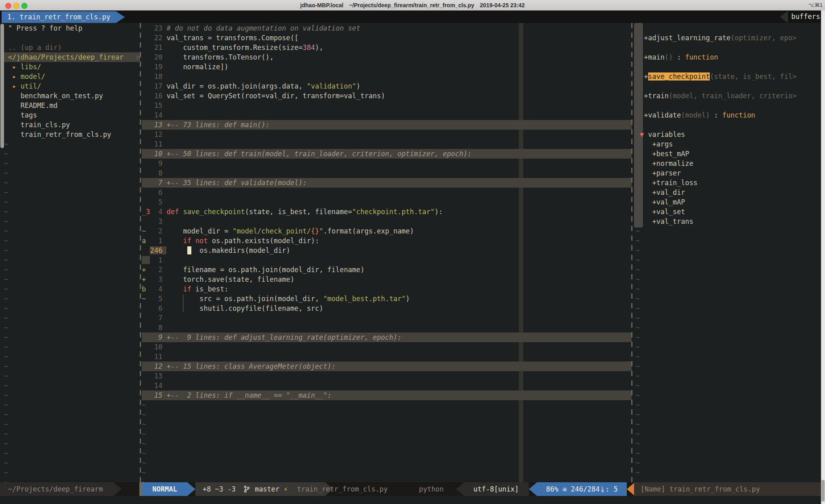 The image size is (825, 504). What do you see at coordinates (607, 489) in the screenshot?
I see `position-colon: :` at bounding box center [607, 489].